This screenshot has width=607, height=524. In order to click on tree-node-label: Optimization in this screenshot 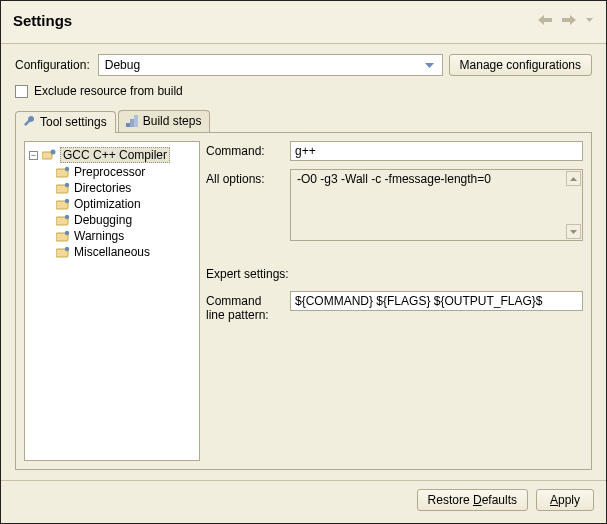, I will do `click(108, 204)`.